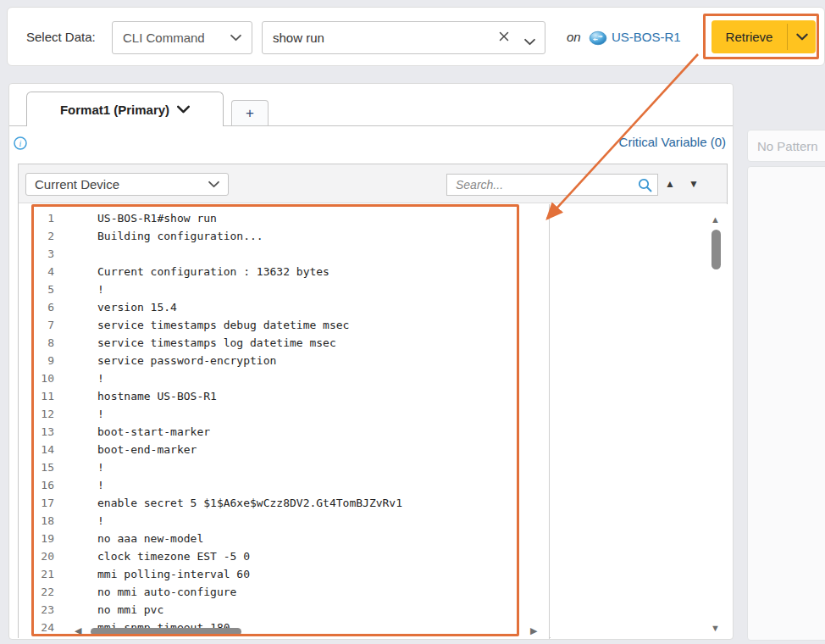 This screenshot has height=644, width=825. Describe the element at coordinates (125, 108) in the screenshot. I see `tab-format1-primary: Format1 (Primary)` at that location.